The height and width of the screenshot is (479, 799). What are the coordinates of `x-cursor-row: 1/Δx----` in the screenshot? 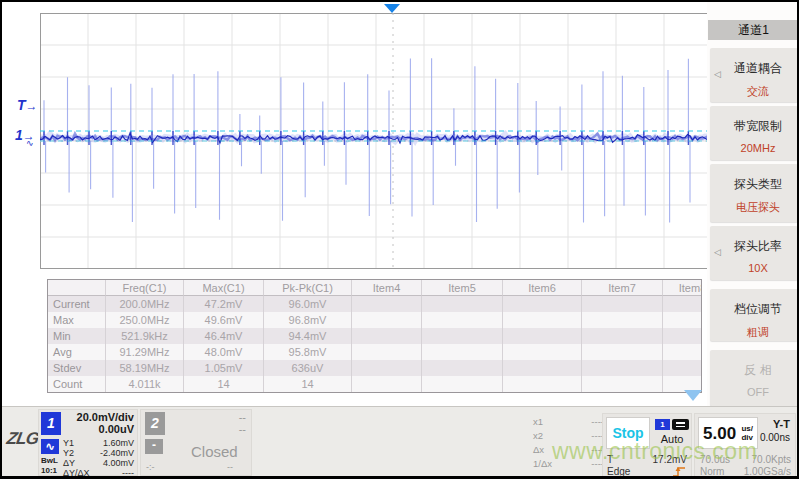 It's located at (568, 464).